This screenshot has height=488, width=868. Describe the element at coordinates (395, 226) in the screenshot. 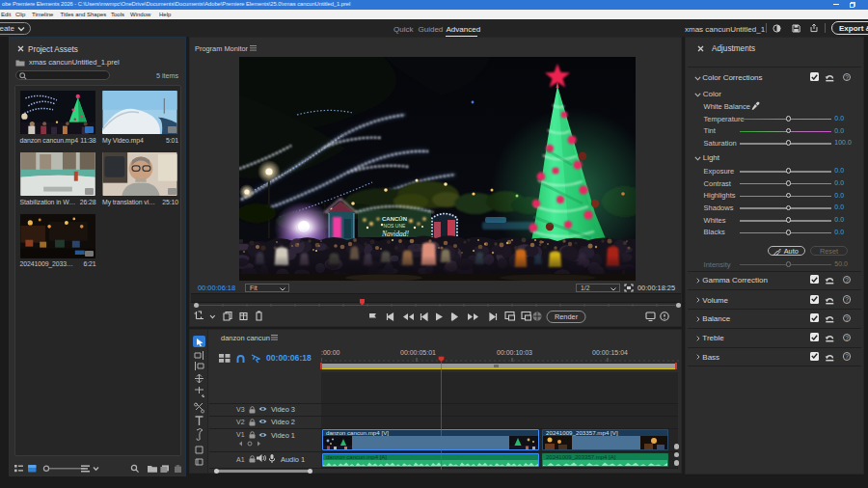

I see `svg-text: NOS UNE` at that location.